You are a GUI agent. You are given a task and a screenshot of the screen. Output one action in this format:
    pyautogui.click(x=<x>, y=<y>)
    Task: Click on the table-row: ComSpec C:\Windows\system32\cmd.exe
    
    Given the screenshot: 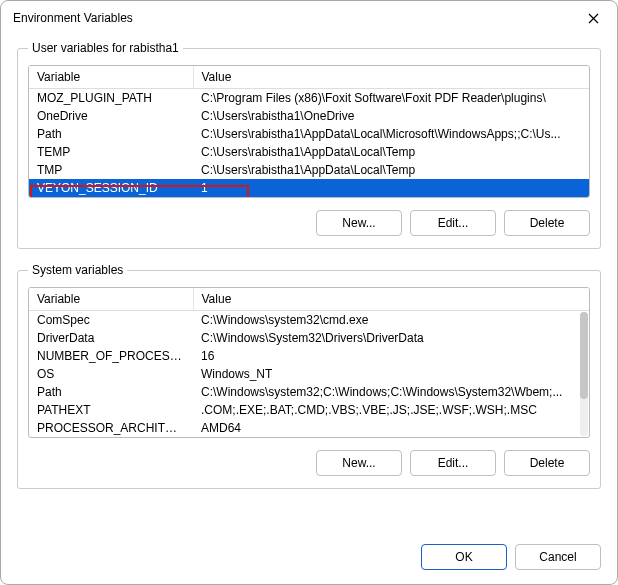 What is the action you would take?
    pyautogui.click(x=309, y=320)
    